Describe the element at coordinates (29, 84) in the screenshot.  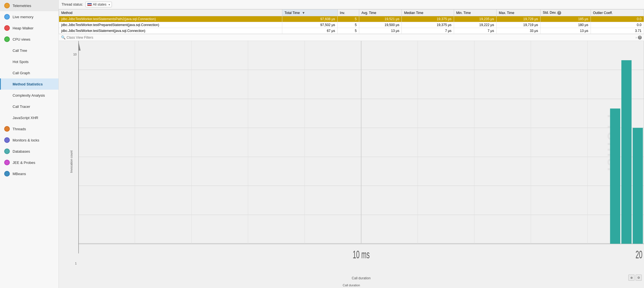
I see `sidebar-item-method-statistics: Method Statistics` at that location.